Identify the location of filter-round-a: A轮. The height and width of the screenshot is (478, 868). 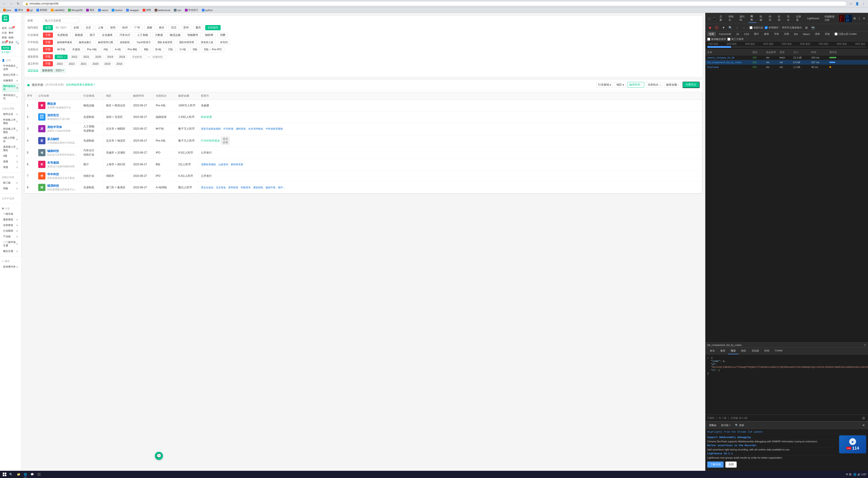
(106, 50).